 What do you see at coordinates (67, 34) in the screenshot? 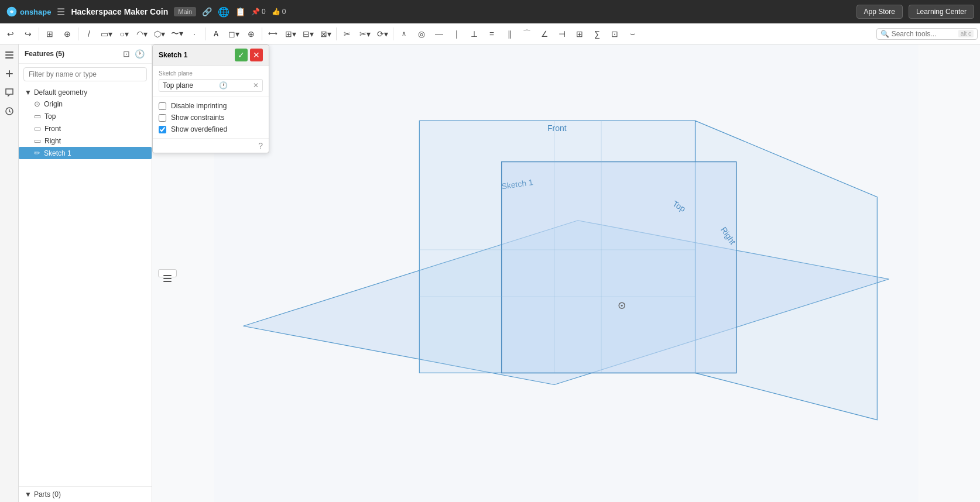
I see `transform-button: ⊕` at bounding box center [67, 34].